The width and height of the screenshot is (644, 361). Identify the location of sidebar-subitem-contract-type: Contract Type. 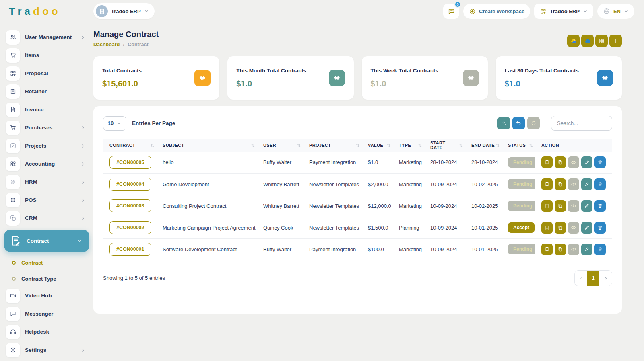
(47, 279).